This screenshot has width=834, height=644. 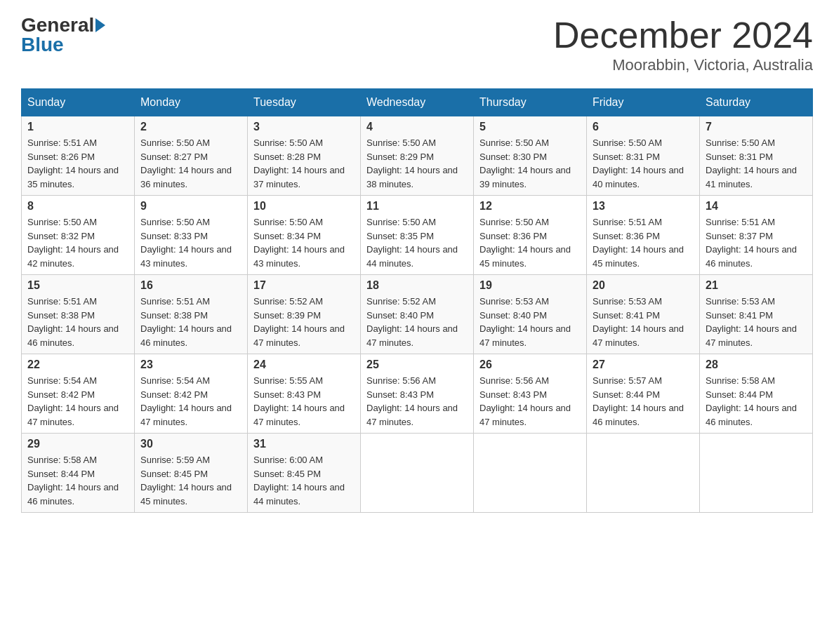 I want to click on calendar-day-cell: 30Sunrise: 5:59 AMSunset: 8:45 PMDayligh…, so click(x=191, y=473).